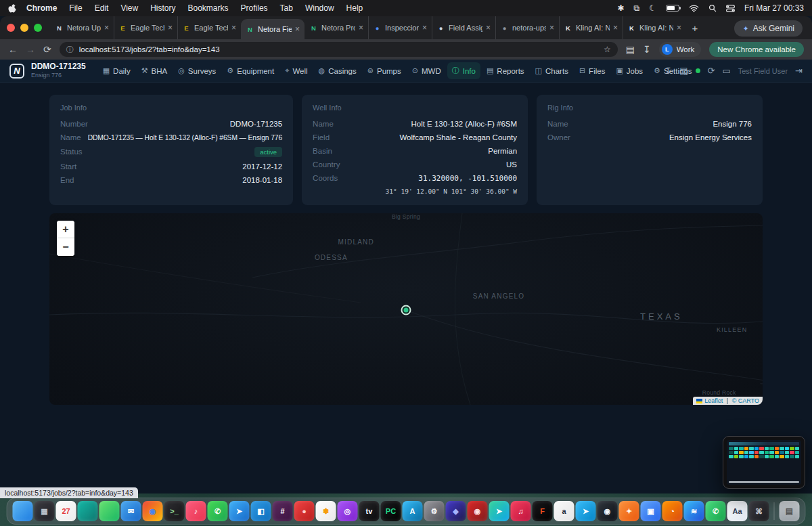  What do you see at coordinates (273, 29) in the screenshot?
I see `browser-tab: N Netora Field ×` at bounding box center [273, 29].